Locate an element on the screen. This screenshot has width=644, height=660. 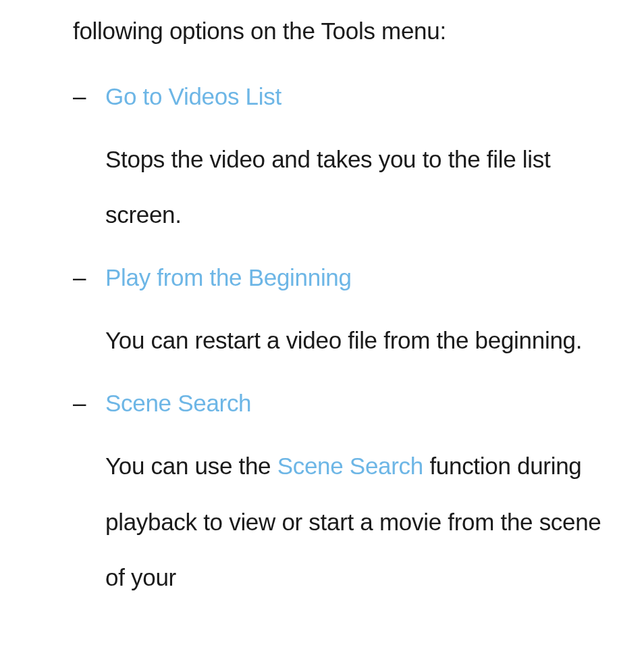
inline-highlight-scene-search: Scene Search is located at coordinates (350, 466).